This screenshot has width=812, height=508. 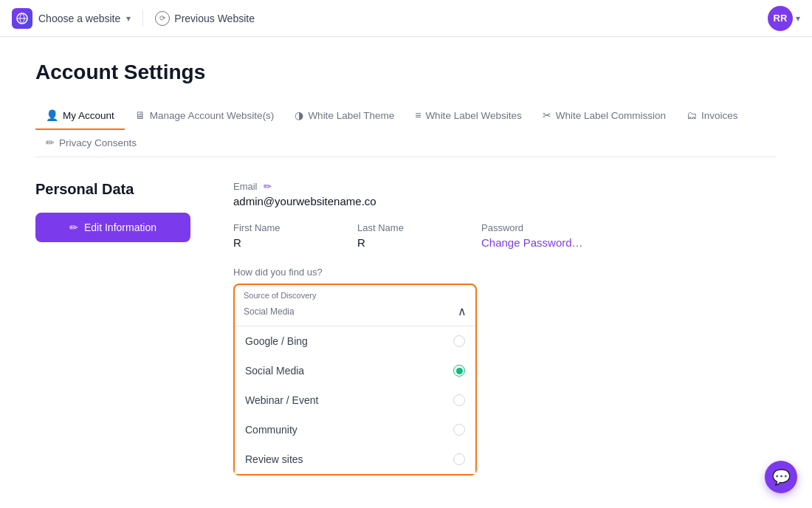 I want to click on choose-website-button: Choose a website ▾, so click(x=71, y=18).